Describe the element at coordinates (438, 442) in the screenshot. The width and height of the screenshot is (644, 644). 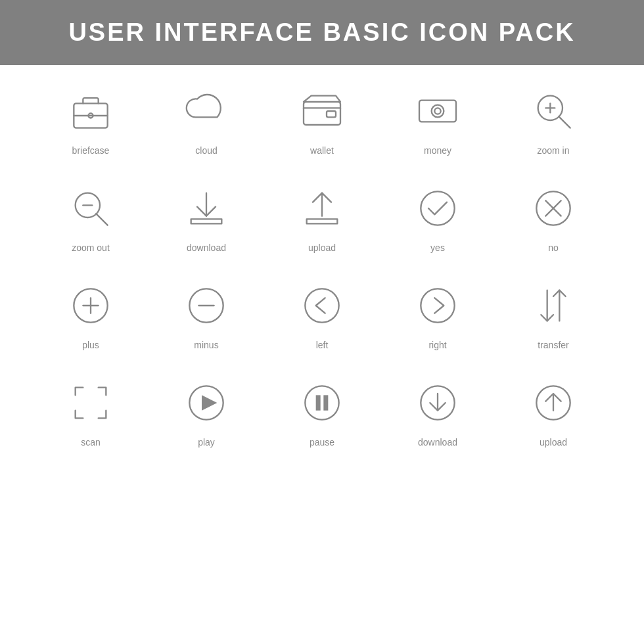
I see `download-circle-label: download` at that location.